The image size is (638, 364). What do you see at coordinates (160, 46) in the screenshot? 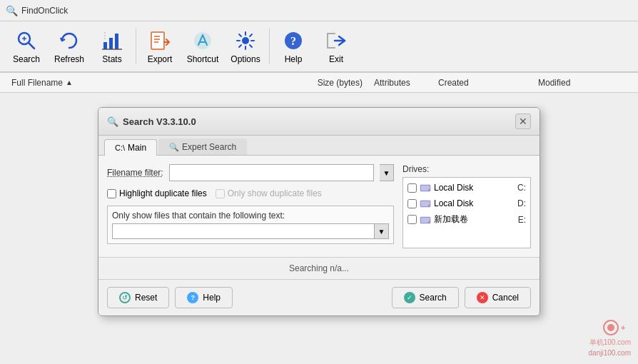
I see `export-button: Export` at bounding box center [160, 46].